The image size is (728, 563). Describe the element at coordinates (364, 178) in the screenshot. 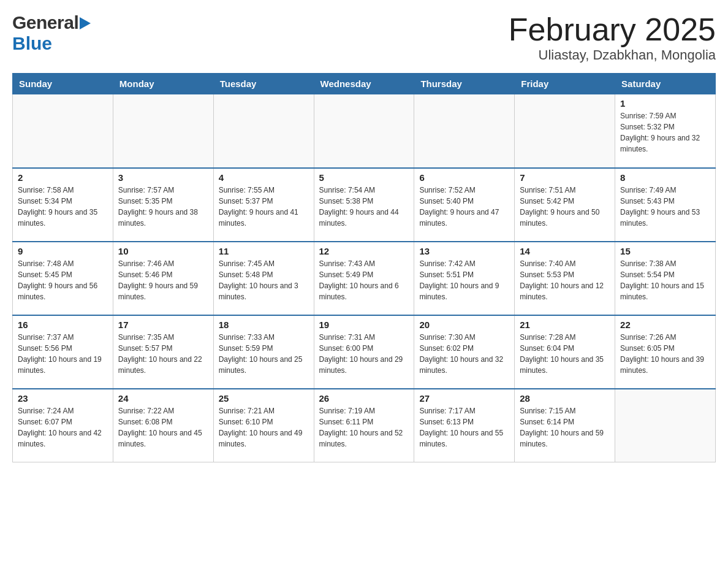

I see `day-number: 5` at that location.